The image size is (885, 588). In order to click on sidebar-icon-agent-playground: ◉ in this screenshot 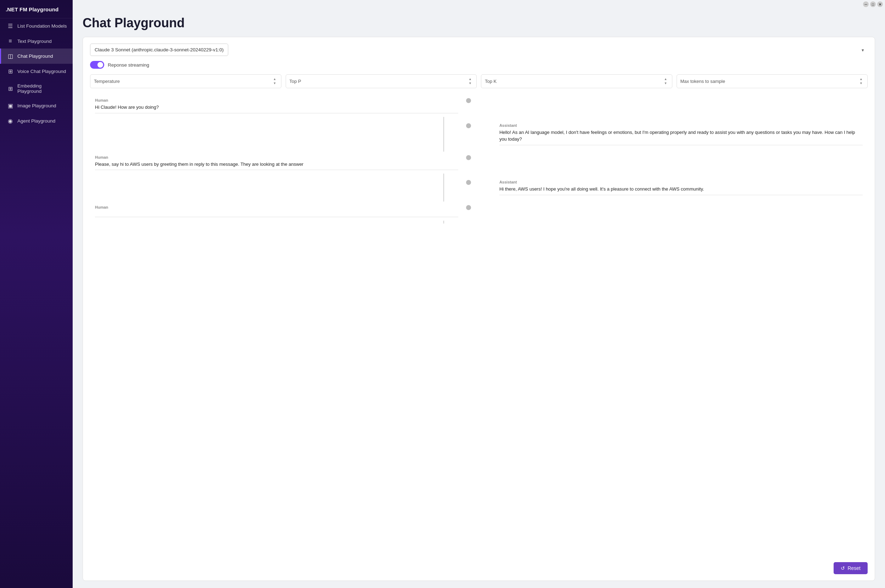, I will do `click(11, 121)`.